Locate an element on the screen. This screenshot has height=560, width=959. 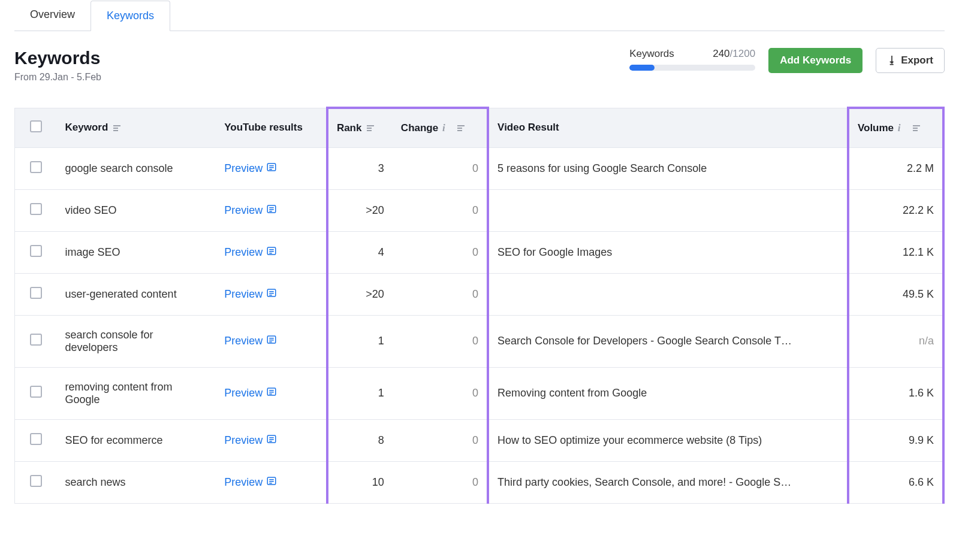
keyword-cell: SEO for ecommerce is located at coordinates (137, 440).